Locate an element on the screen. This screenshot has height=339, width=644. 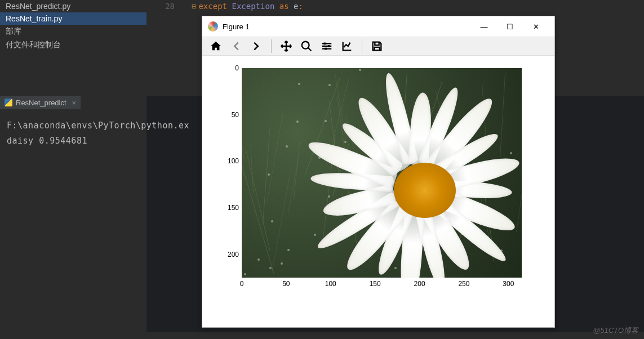
console-line: daisy 0.9544681 is located at coordinates (101, 141).